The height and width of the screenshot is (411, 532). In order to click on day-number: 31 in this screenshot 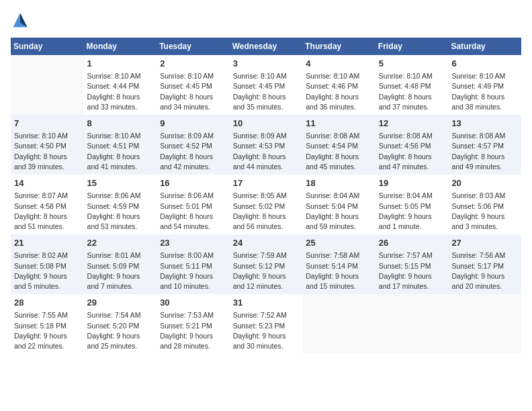, I will do `click(266, 303)`.